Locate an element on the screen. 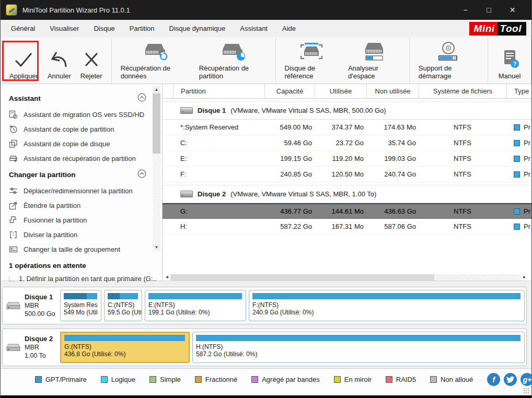  scroll-down-icon: ▼ is located at coordinates (157, 248).